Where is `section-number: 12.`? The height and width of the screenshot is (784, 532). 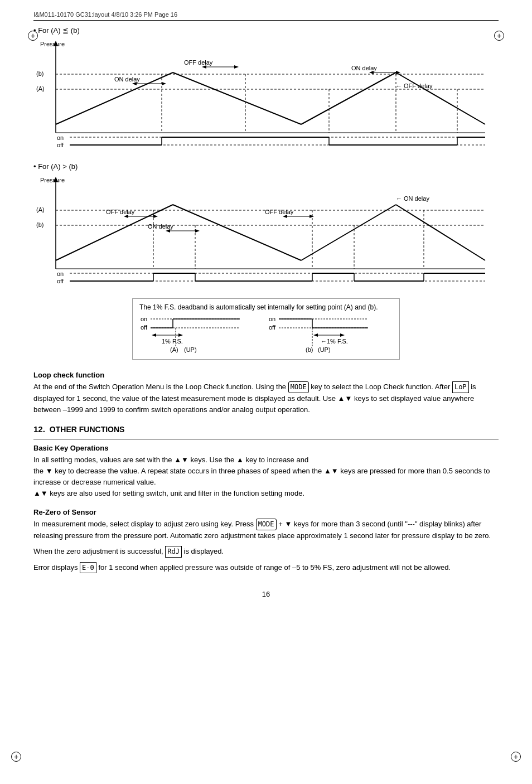 section-number: 12. is located at coordinates (39, 429).